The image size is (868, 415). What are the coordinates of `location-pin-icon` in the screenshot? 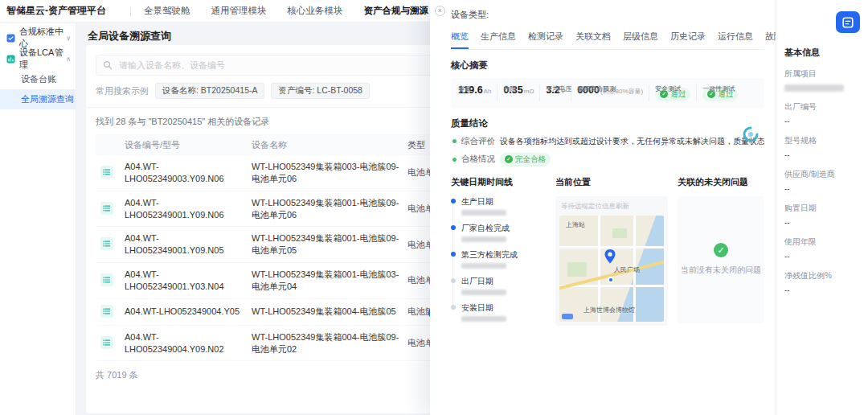 It's located at (610, 258).